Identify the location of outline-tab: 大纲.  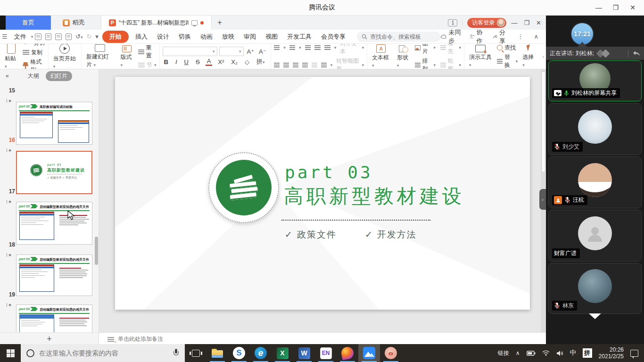
(33, 76).